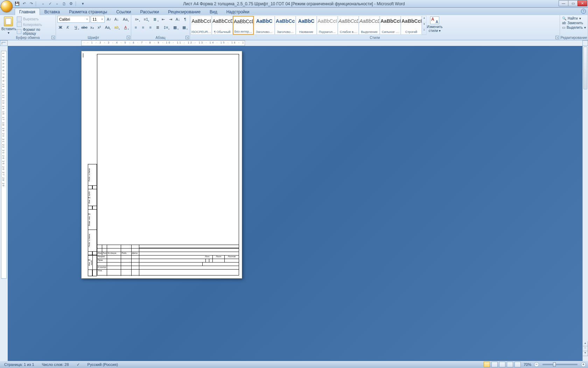 Image resolution: width=588 pixels, height=368 pixels. What do you see at coordinates (574, 18) in the screenshot?
I see `find-button: 🔍Найти ▾` at bounding box center [574, 18].